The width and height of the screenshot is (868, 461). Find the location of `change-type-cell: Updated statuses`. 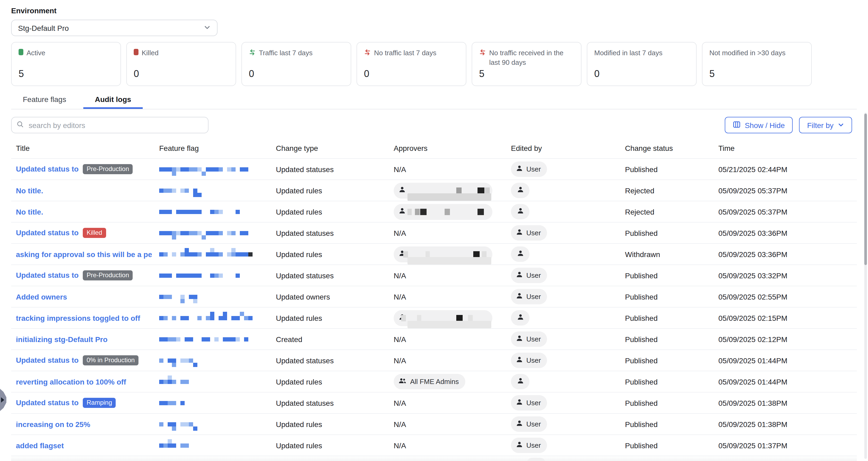

change-type-cell: Updated statuses is located at coordinates (335, 169).